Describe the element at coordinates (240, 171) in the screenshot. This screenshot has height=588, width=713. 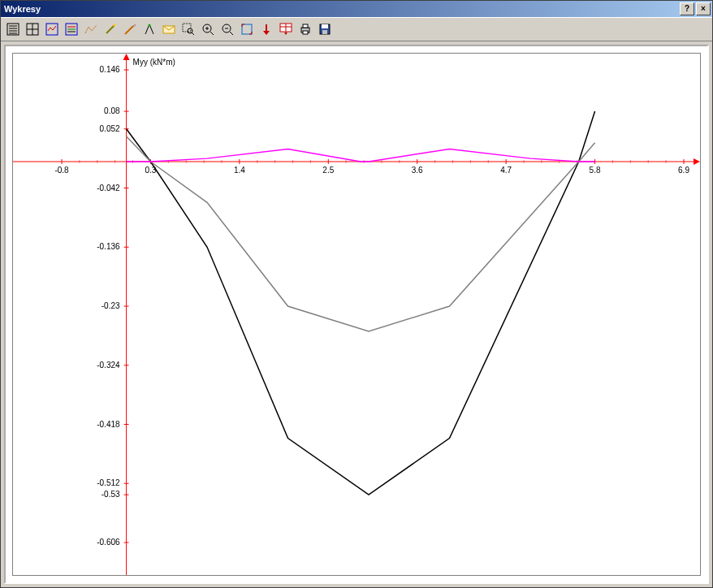
I see `x-tick-label: 1.4` at that location.